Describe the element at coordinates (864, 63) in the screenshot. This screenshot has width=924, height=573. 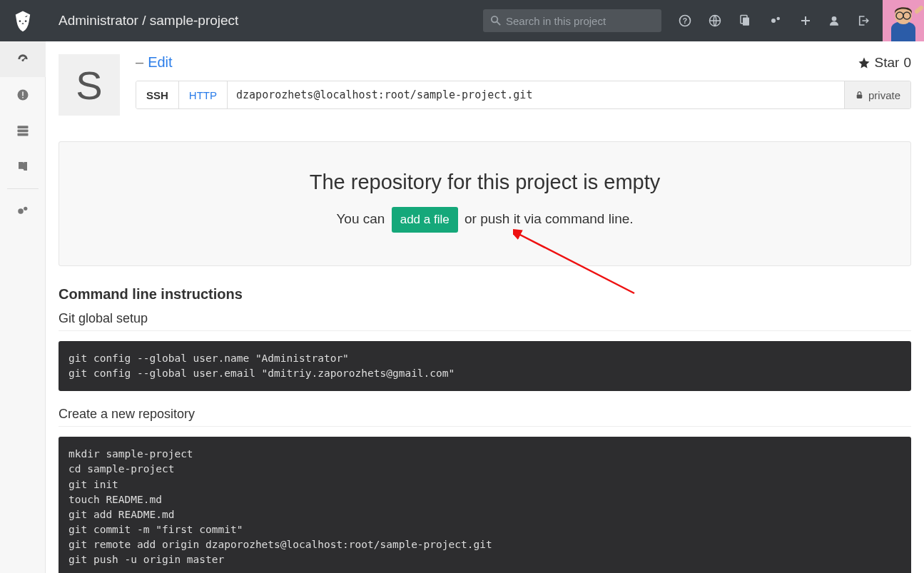
I see `star-icon` at that location.